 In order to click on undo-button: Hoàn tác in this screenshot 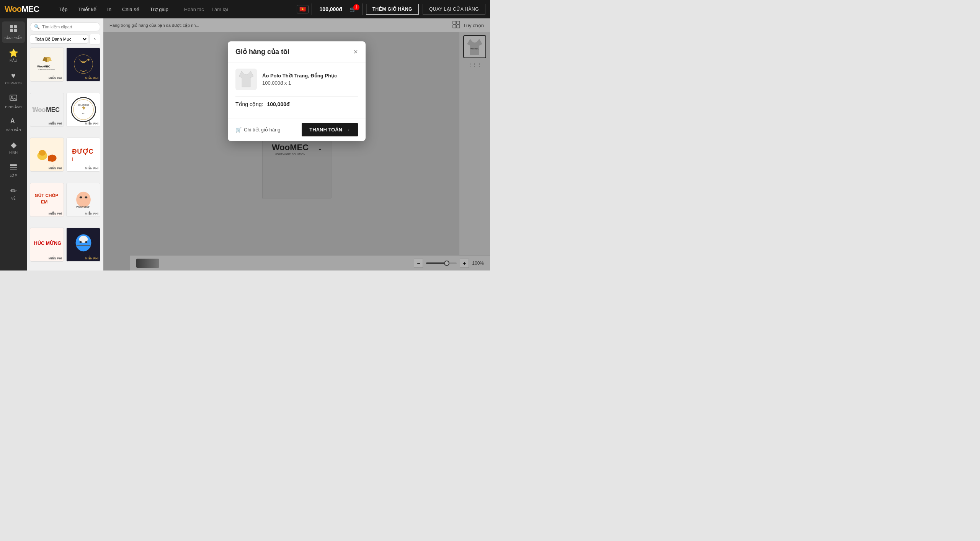, I will do `click(194, 9)`.